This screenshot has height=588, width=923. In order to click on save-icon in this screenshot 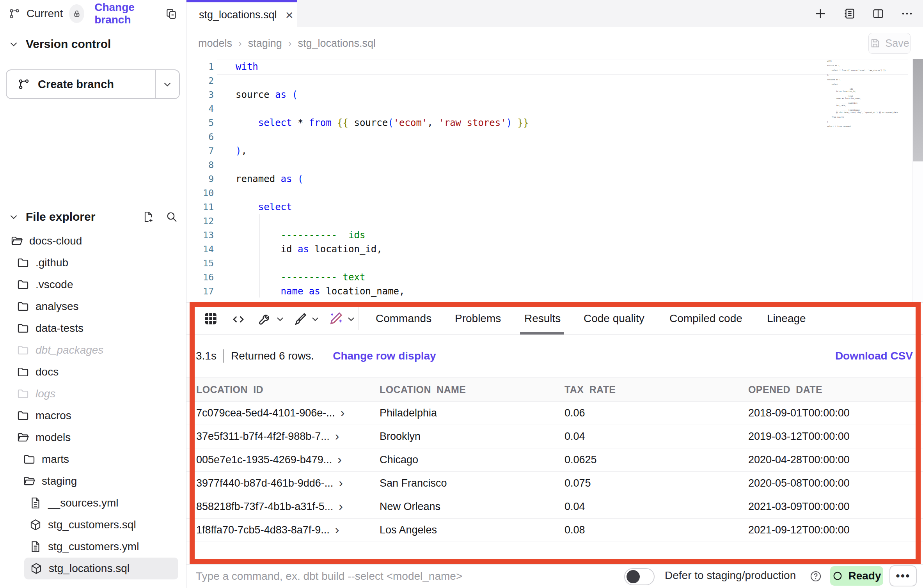, I will do `click(875, 43)`.